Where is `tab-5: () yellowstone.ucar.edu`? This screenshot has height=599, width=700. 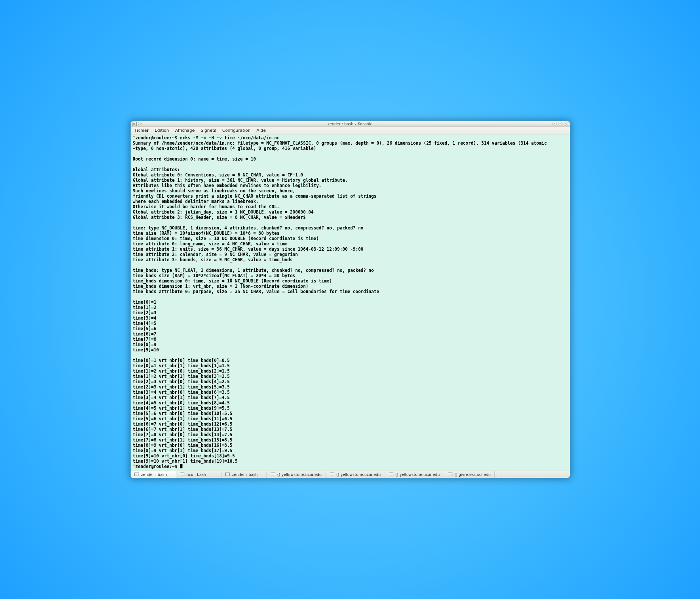 tab-5: () yellowstone.ucar.edu is located at coordinates (355, 474).